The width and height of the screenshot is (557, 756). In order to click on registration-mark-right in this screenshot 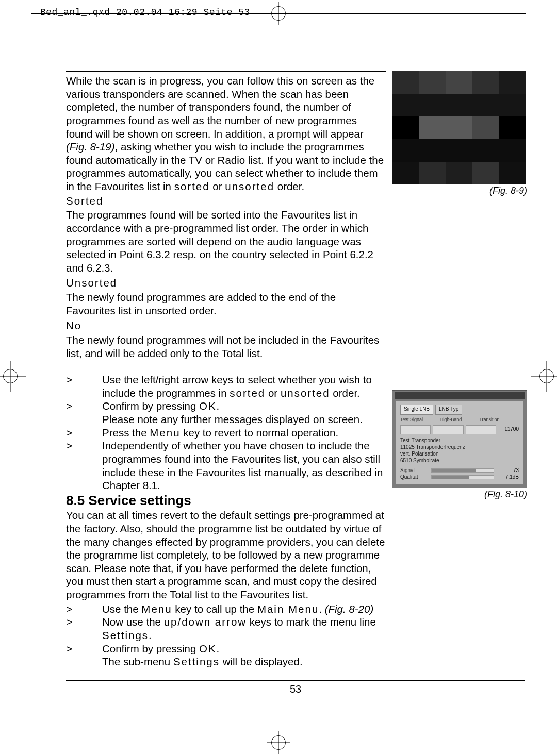, I will do `click(544, 376)`.